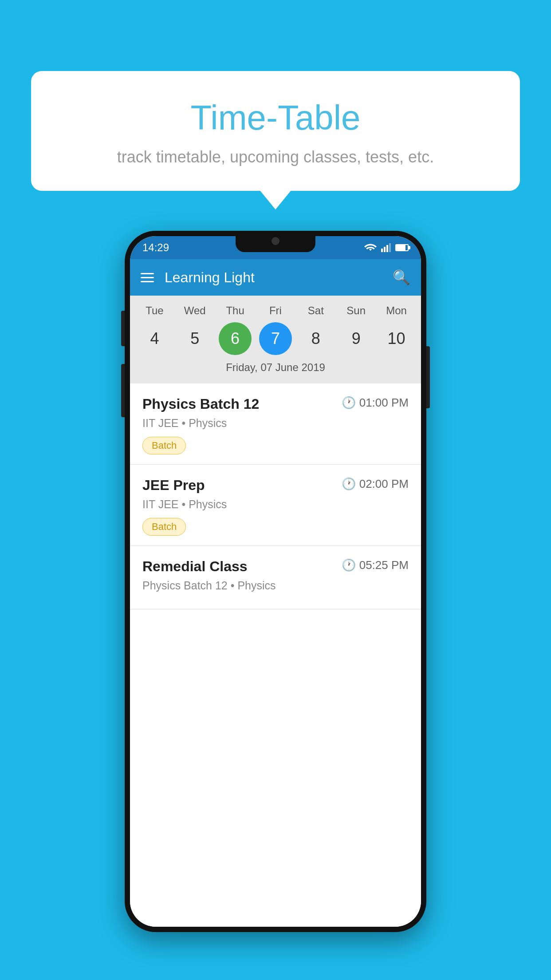 The image size is (551, 980). Describe the element at coordinates (279, 278) in the screenshot. I see `app-title: Learning Light` at that location.